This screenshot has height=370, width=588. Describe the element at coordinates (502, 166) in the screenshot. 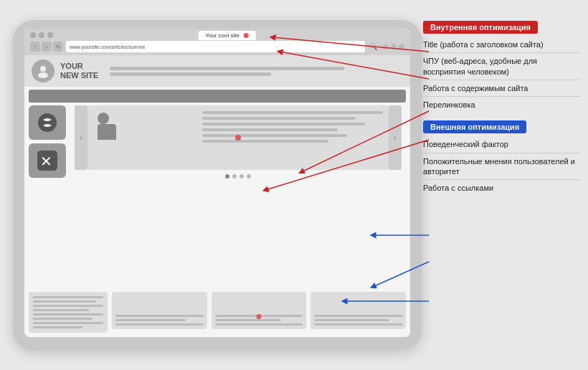

I see `external-items: Поведенческий фактор Положительные мнени…` at that location.